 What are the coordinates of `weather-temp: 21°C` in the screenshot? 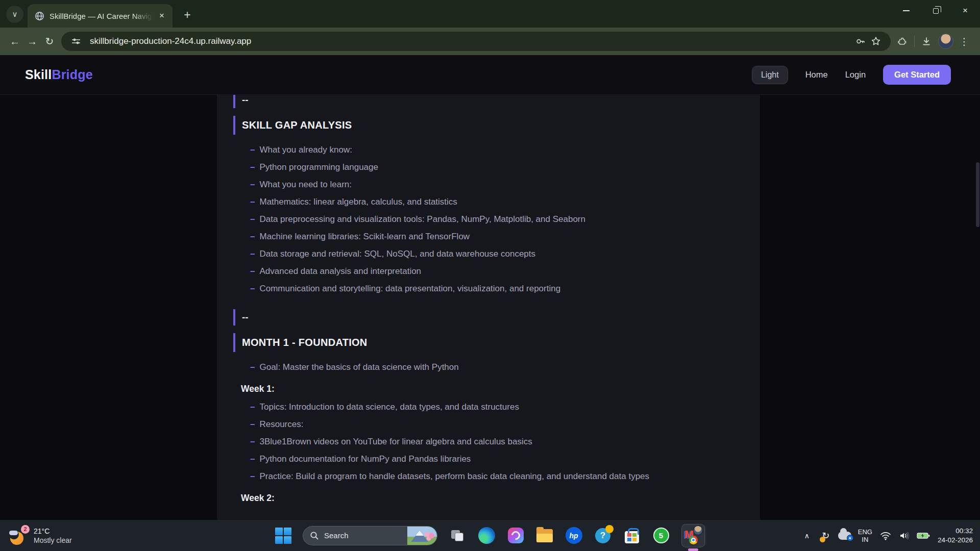 It's located at (53, 531).